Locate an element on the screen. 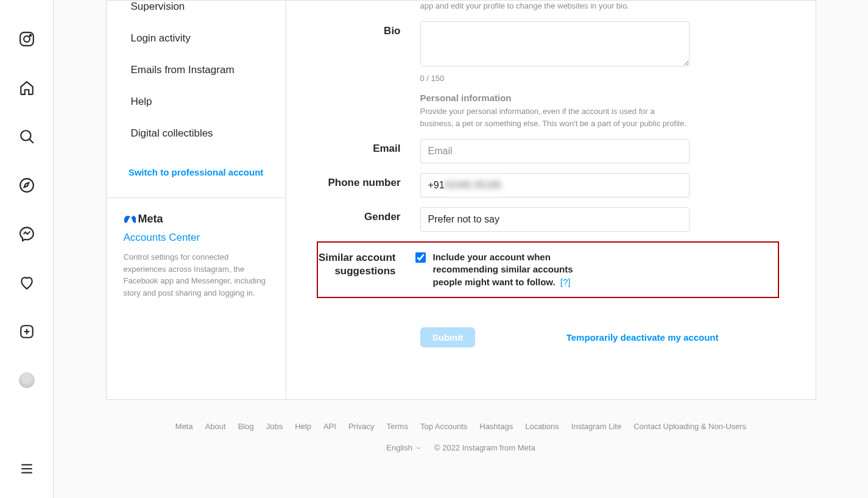 The image size is (868, 498). sidebar-item-supervision: Supervision is located at coordinates (196, 12).